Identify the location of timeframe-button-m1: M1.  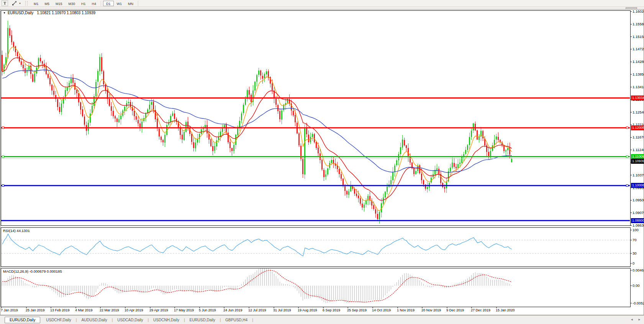
(36, 3).